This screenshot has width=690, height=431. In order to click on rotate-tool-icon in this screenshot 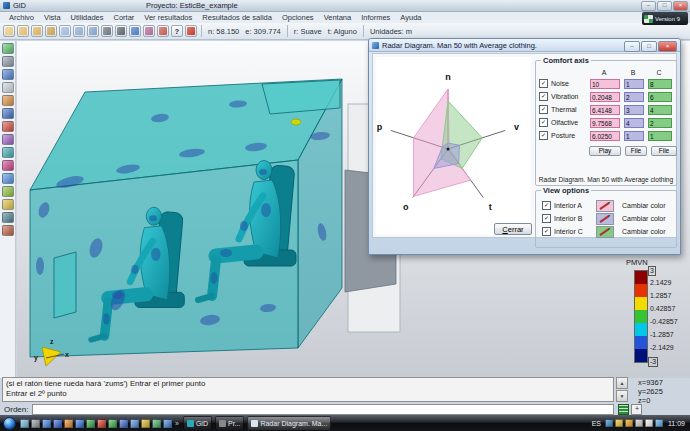, I will do `click(8, 74)`.